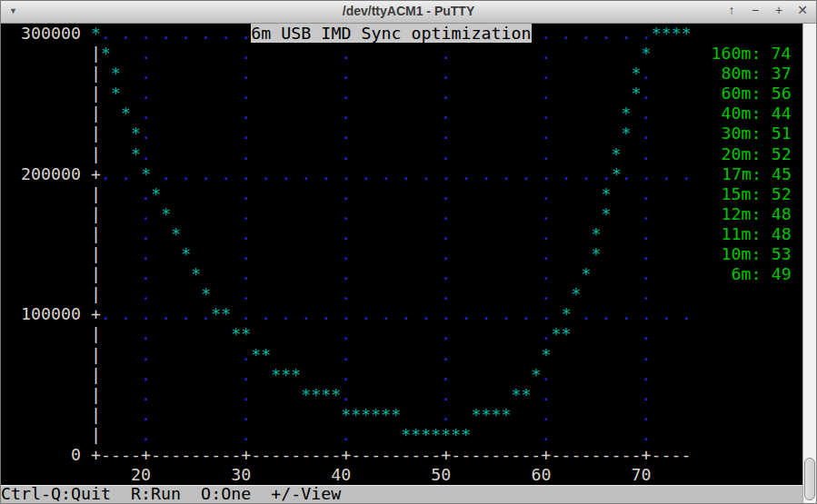 This screenshot has height=504, width=817. Describe the element at coordinates (561, 334) in the screenshot. I see `data-point: **` at that location.